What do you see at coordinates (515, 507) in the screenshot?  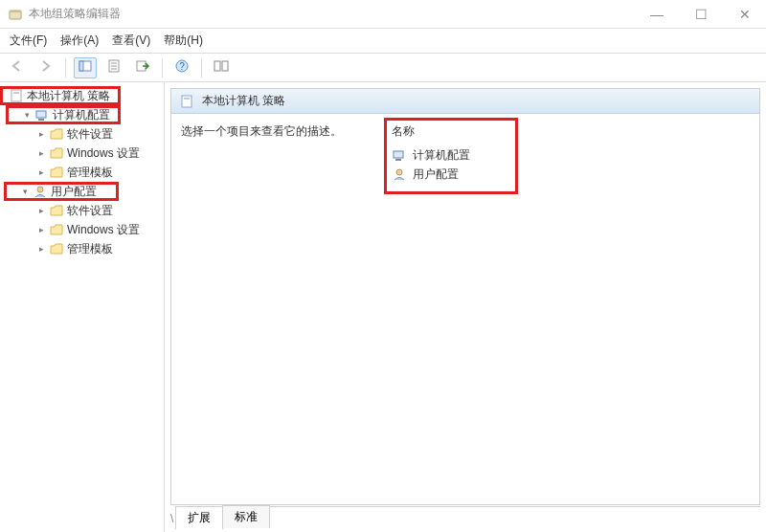 I see `tabs-line` at bounding box center [515, 507].